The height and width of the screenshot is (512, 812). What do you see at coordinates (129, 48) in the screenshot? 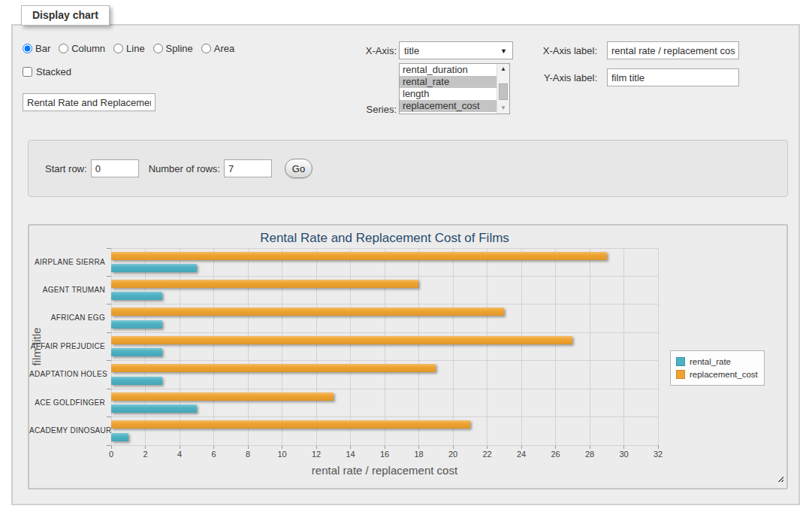
I see `chart-type-option-line: Line` at bounding box center [129, 48].